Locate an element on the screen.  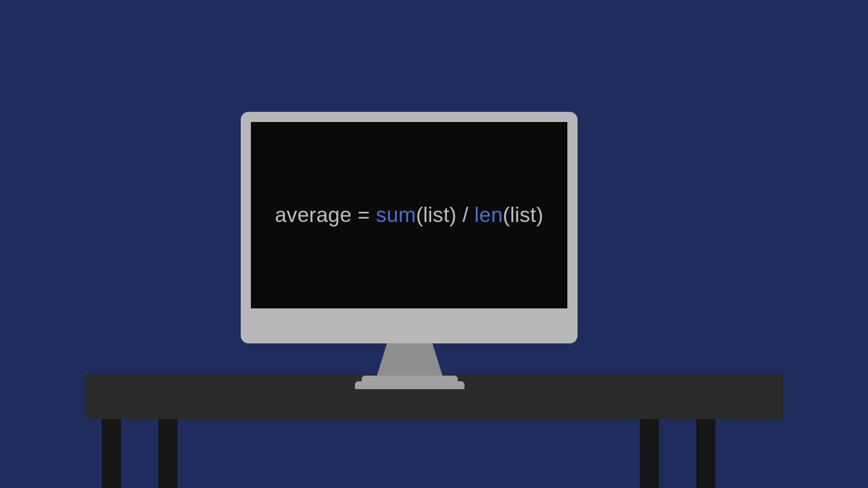
monitor-stand-base is located at coordinates (410, 385).